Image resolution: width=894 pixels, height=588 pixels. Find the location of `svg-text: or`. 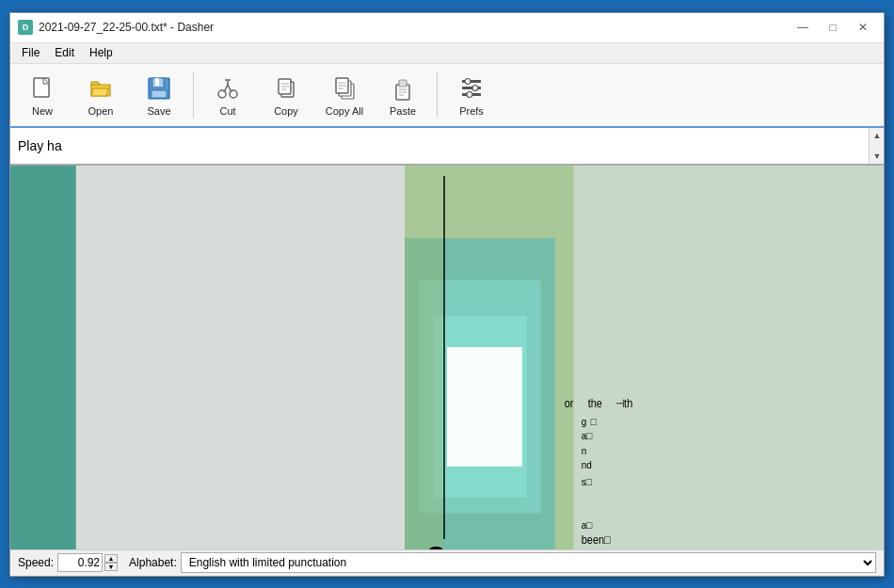

svg-text: or is located at coordinates (569, 403).